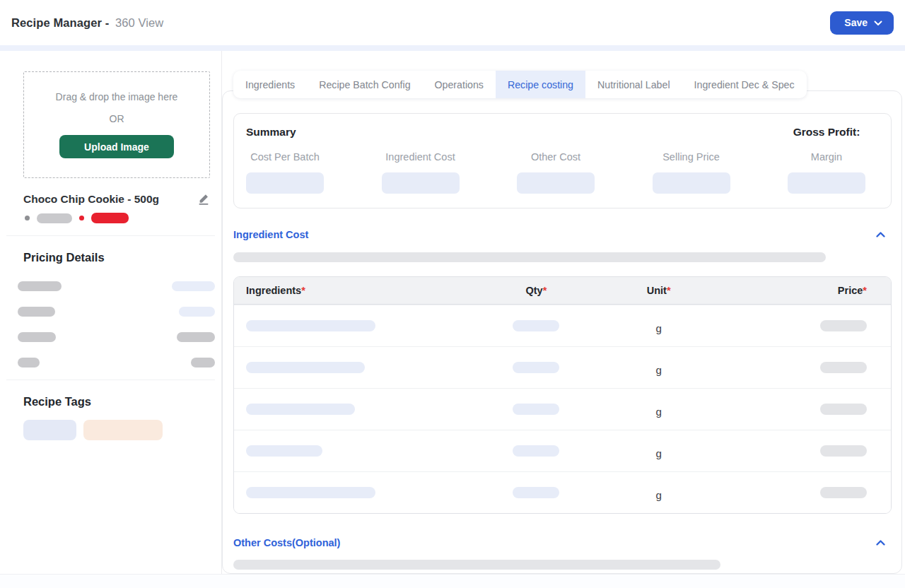  I want to click on status-dot-gray, so click(27, 218).